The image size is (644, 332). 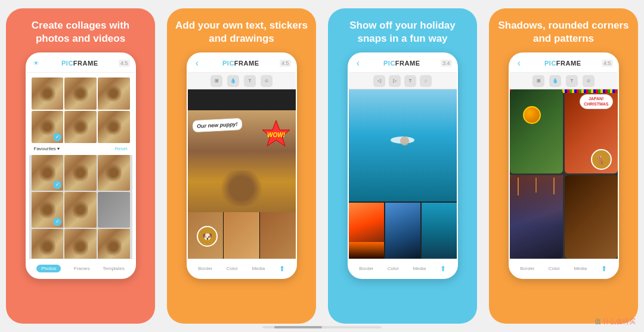 I want to click on ocean-photo, so click(x=403, y=231).